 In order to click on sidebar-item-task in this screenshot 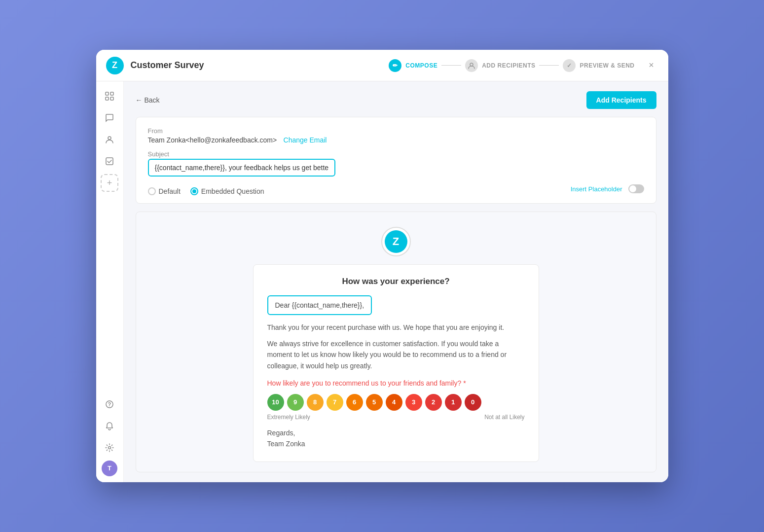, I will do `click(109, 161)`.